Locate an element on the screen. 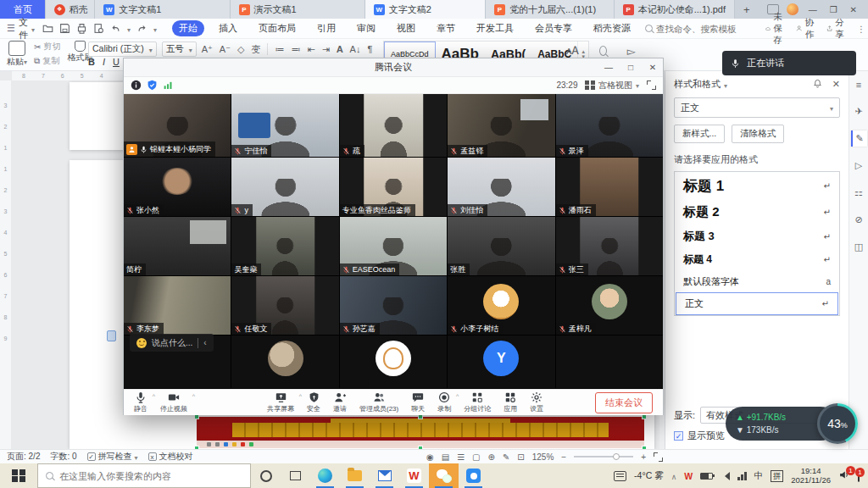 This screenshot has height=488, width=868. video-tile: 宁佳怡 is located at coordinates (285, 125).